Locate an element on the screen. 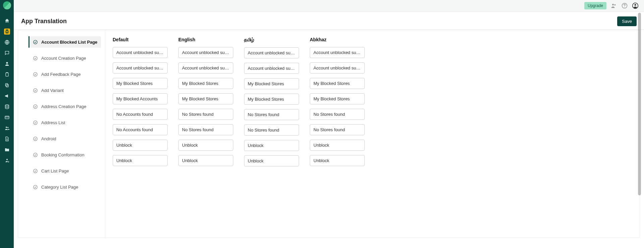 The image size is (644, 248). lang-column-default: Default is located at coordinates (140, 137).